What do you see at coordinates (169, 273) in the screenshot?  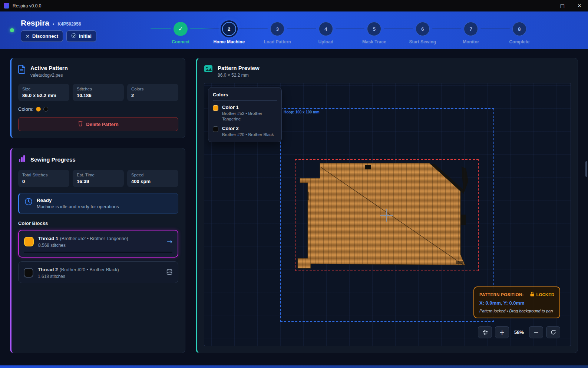 I see `layers-icon` at bounding box center [169, 273].